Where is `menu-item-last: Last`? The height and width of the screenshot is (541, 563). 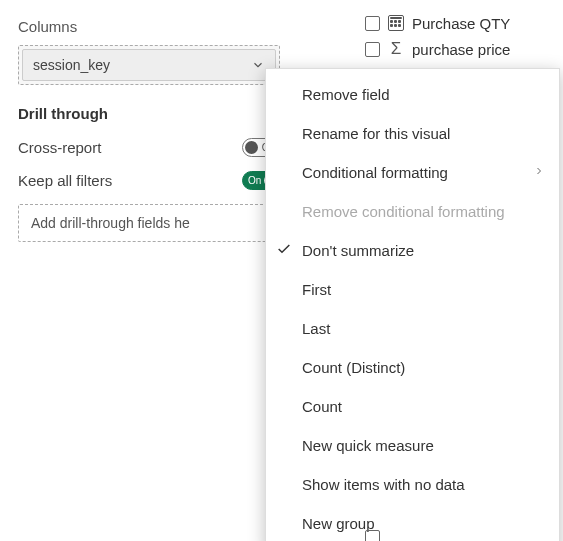 menu-item-last: Last is located at coordinates (412, 328).